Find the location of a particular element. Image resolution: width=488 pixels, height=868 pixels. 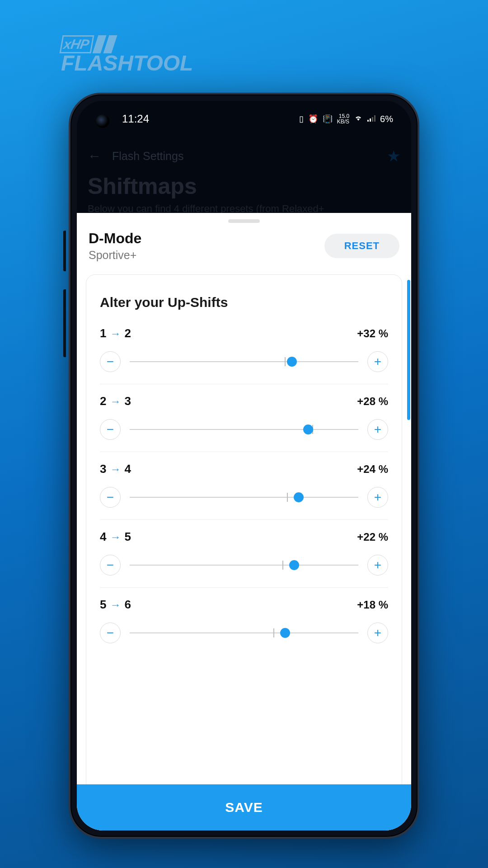

status-bar: 11:24 ▯ ⏰ 📳 15.0 KB/S 6% is located at coordinates (244, 119).